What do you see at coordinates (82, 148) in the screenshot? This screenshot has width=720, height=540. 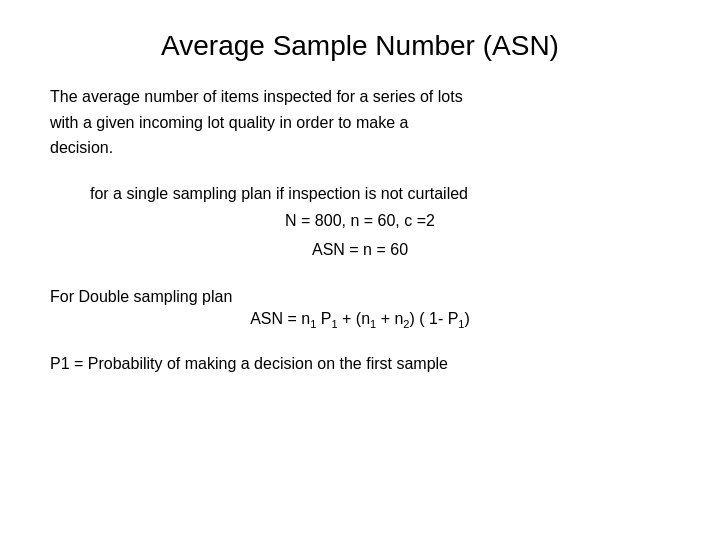 I see `intro-line3: decision.` at bounding box center [82, 148].